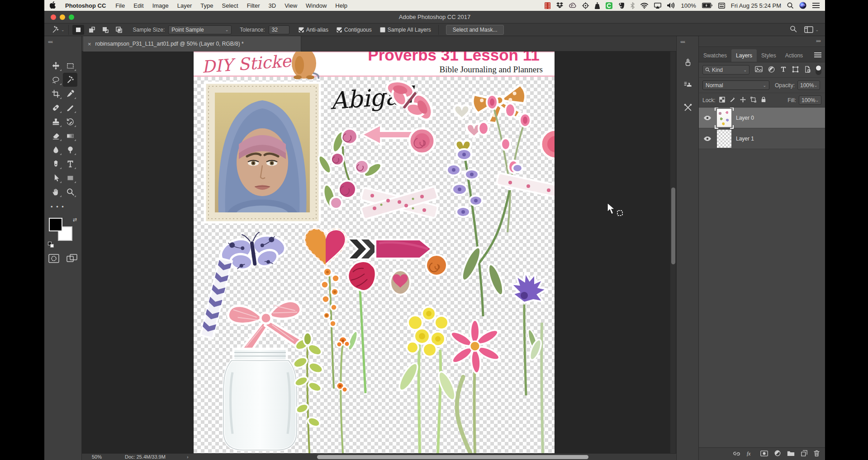 The width and height of the screenshot is (868, 460). I want to click on workspace-icon: ⌄, so click(811, 30).